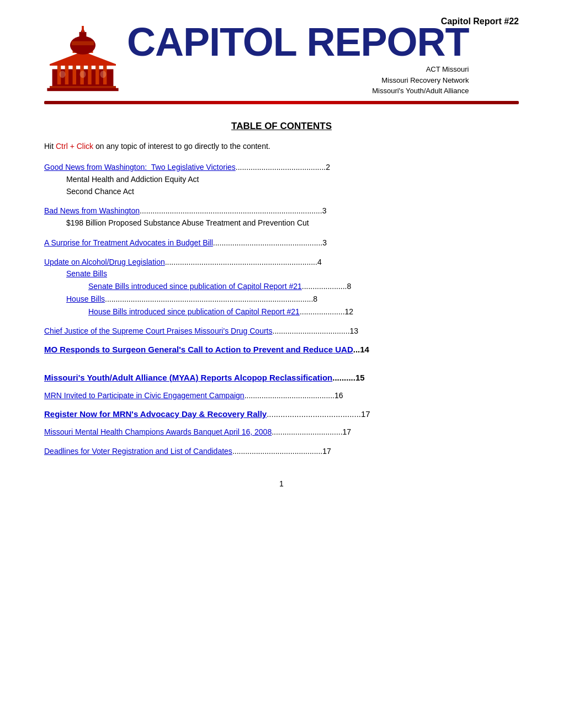 The height and width of the screenshot is (728, 563). What do you see at coordinates (282, 451) in the screenshot?
I see `toc-entry-11: Deadlines for Voter Registration and Lis…` at bounding box center [282, 451].